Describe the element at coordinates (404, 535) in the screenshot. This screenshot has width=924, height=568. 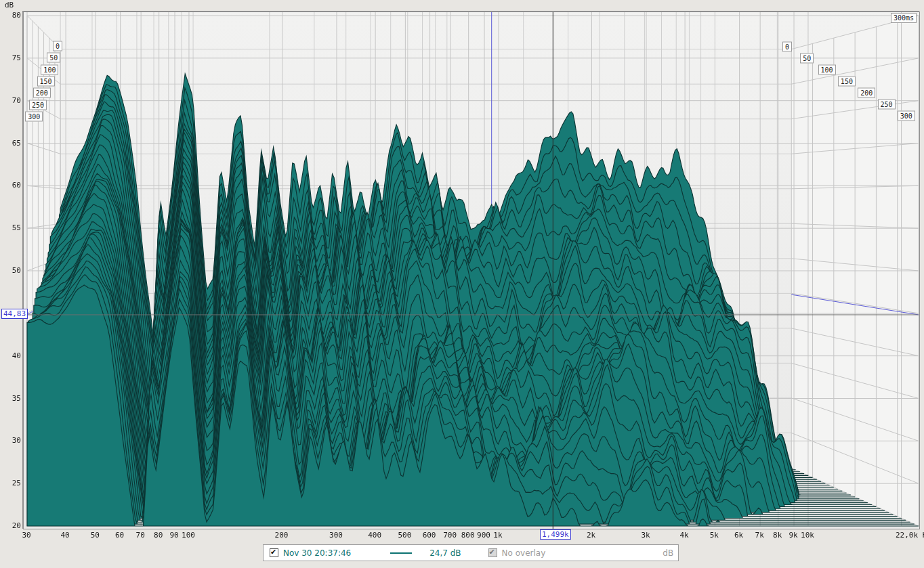
I see `x-tick-label: 500` at that location.